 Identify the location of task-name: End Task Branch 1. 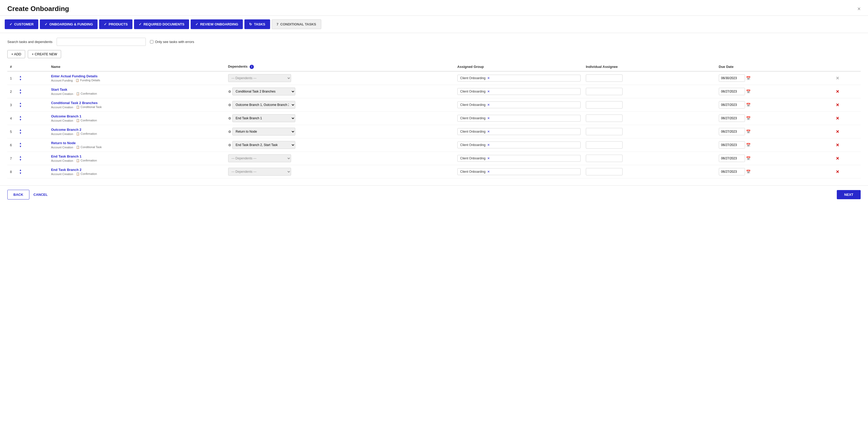
(137, 156).